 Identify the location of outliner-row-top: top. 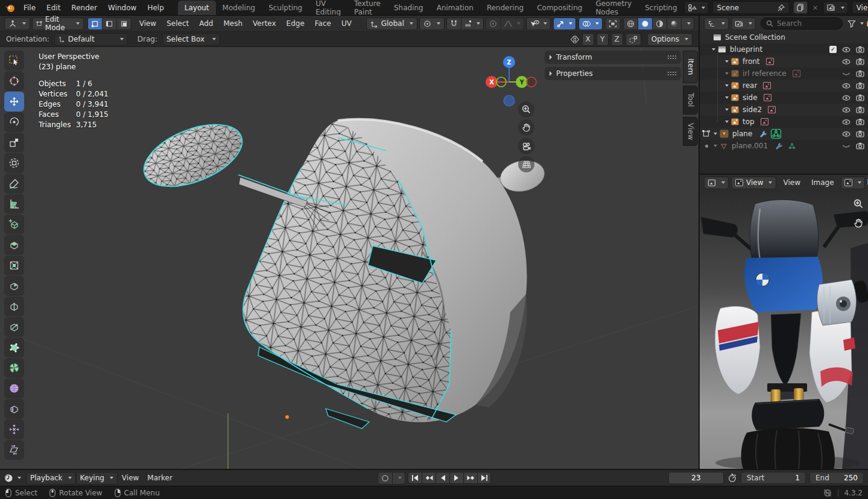
(784, 122).